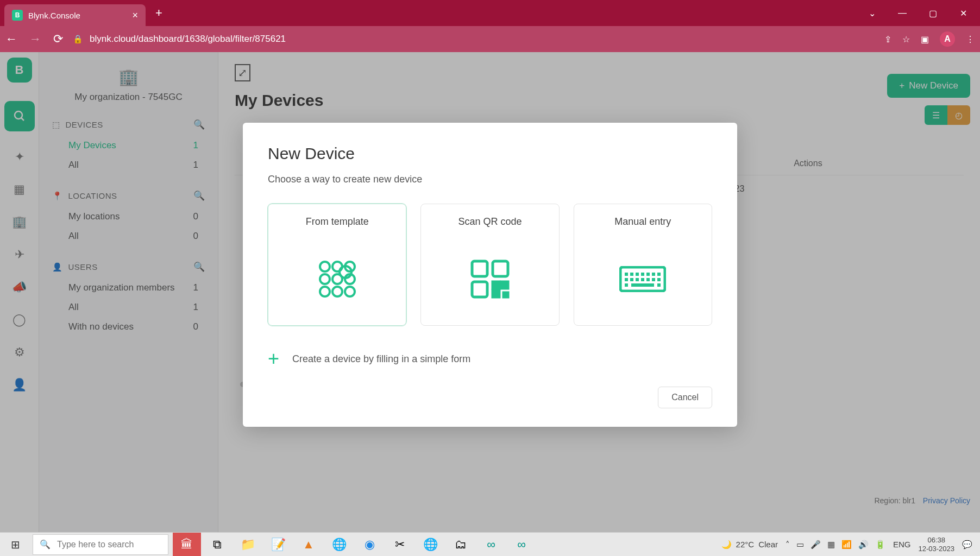 The image size is (980, 556). Describe the element at coordinates (159, 13) in the screenshot. I see `new-tab-button: +` at that location.